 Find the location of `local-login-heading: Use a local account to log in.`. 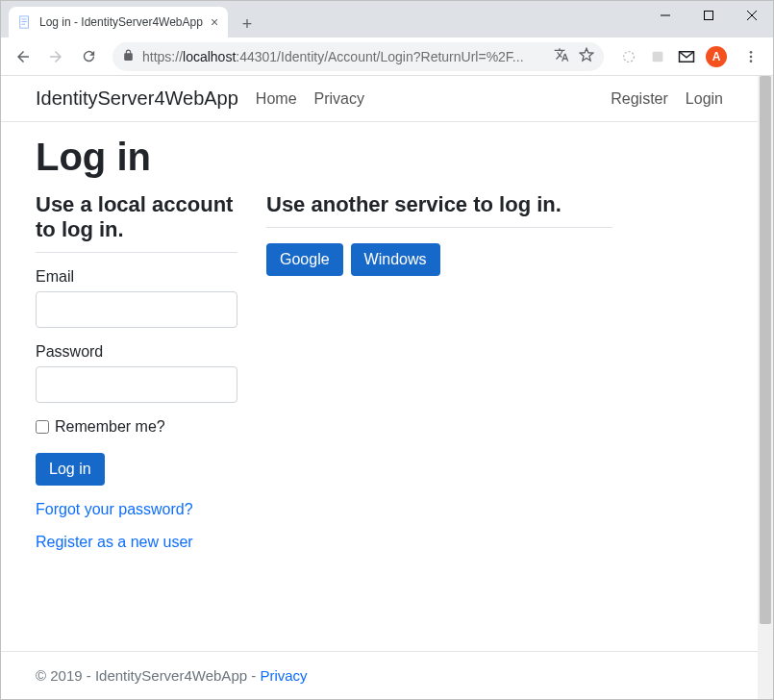

local-login-heading: Use a local account to log in. is located at coordinates (137, 217).